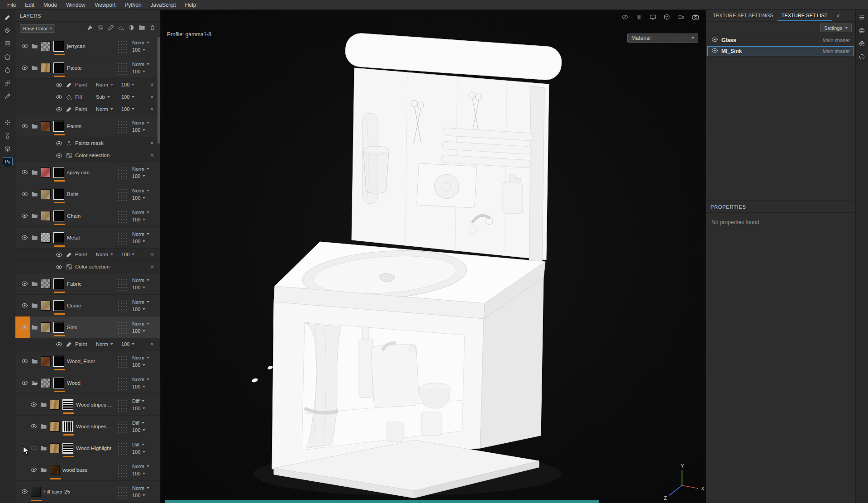 The image size is (868, 503). Describe the element at coordinates (163, 5) in the screenshot. I see `menu-javascript: JavaScript` at that location.